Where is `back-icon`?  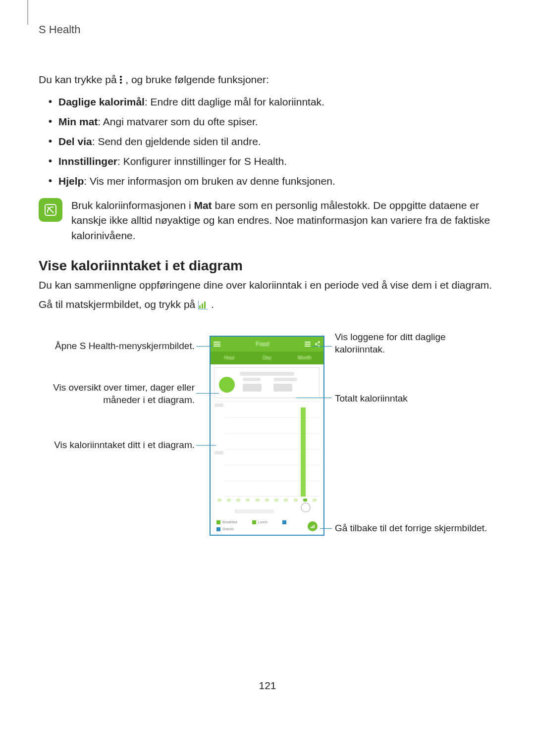
back-icon is located at coordinates (313, 526).